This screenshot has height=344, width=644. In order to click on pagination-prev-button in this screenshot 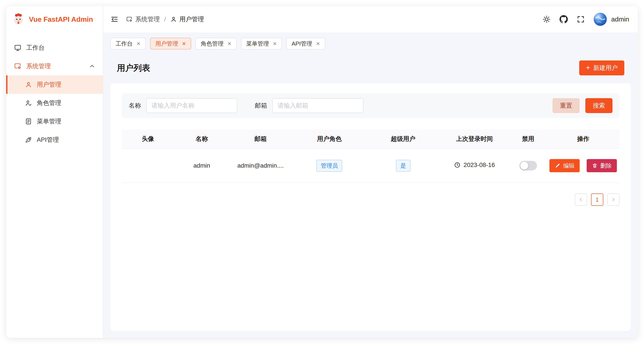, I will do `click(581, 200)`.